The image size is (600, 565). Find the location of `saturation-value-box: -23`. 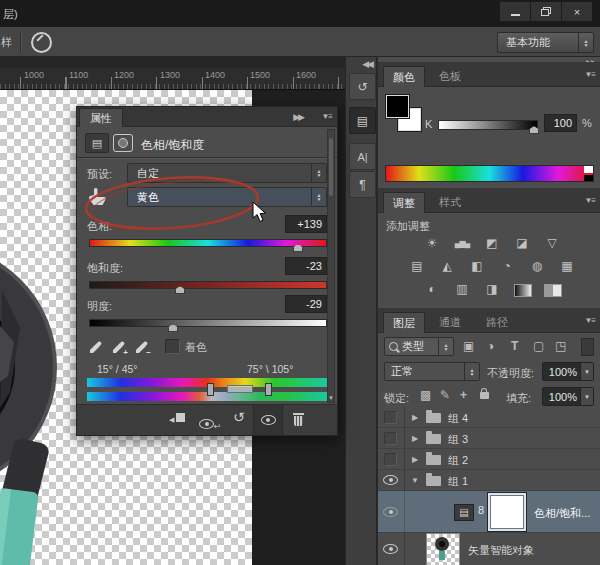

saturation-value-box: -23 is located at coordinates (306, 266).